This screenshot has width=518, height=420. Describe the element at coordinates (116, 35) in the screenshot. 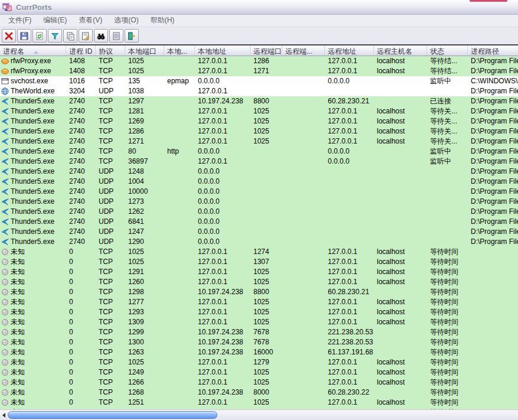

I see `report-button` at that location.